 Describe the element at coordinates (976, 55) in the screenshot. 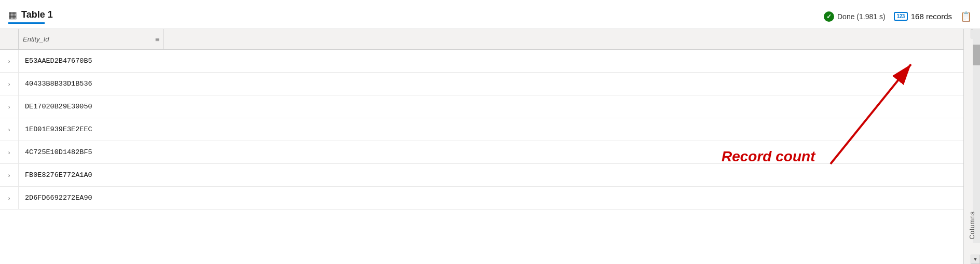

I see `scrollbar-thumb` at that location.